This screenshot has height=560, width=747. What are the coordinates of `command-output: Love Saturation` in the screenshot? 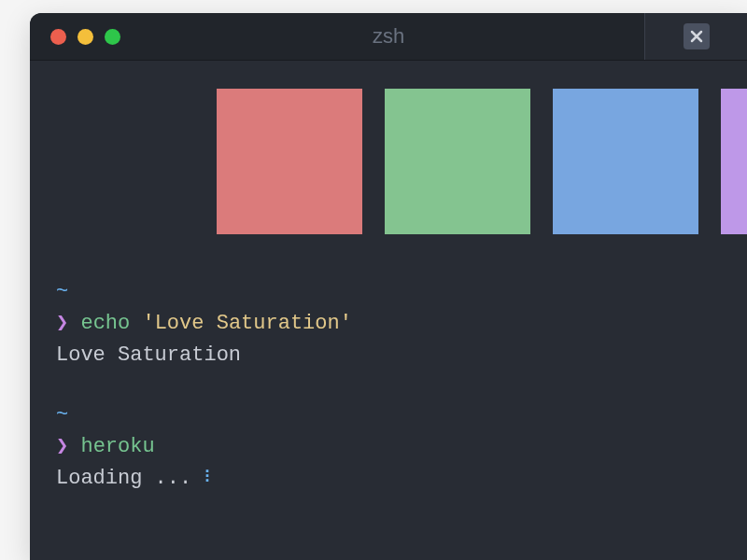 It's located at (402, 356).